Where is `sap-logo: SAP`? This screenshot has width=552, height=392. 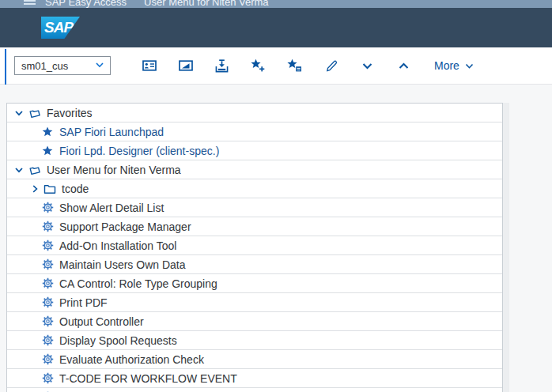 sap-logo: SAP is located at coordinates (60, 28).